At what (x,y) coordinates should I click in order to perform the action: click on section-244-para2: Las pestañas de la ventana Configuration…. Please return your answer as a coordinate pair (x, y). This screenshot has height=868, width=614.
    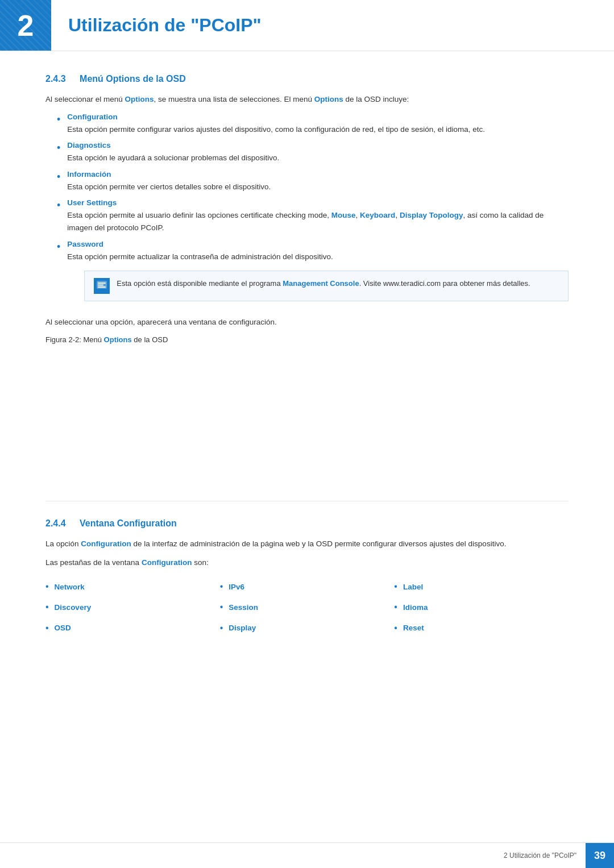
    Looking at the image, I should click on (307, 563).